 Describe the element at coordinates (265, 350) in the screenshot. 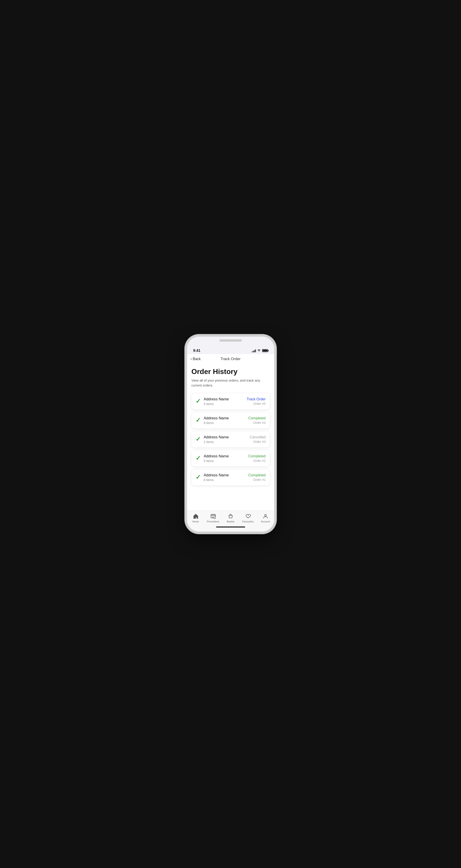

I see `battery-icon` at that location.